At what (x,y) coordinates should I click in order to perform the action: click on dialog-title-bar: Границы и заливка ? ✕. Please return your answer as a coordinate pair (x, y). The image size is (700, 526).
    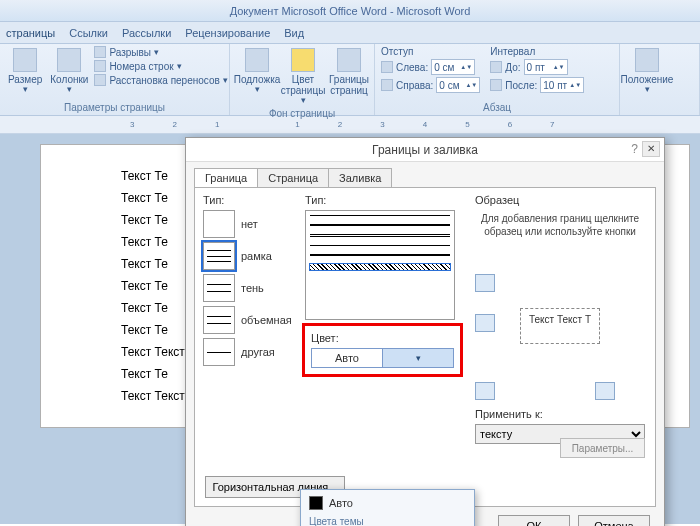
    Looking at the image, I should click on (425, 150).